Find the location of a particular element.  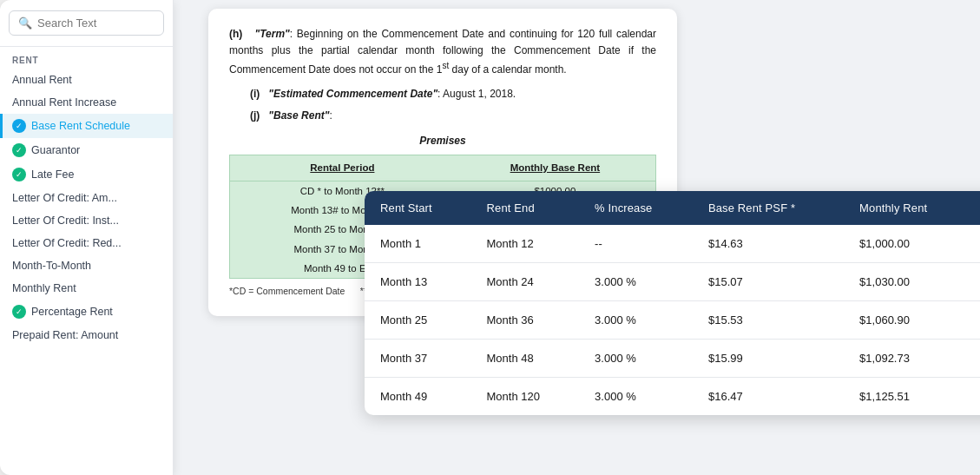

doc-para-h: (h) "Term": Beginning on the Commencemen… is located at coordinates (443, 52).